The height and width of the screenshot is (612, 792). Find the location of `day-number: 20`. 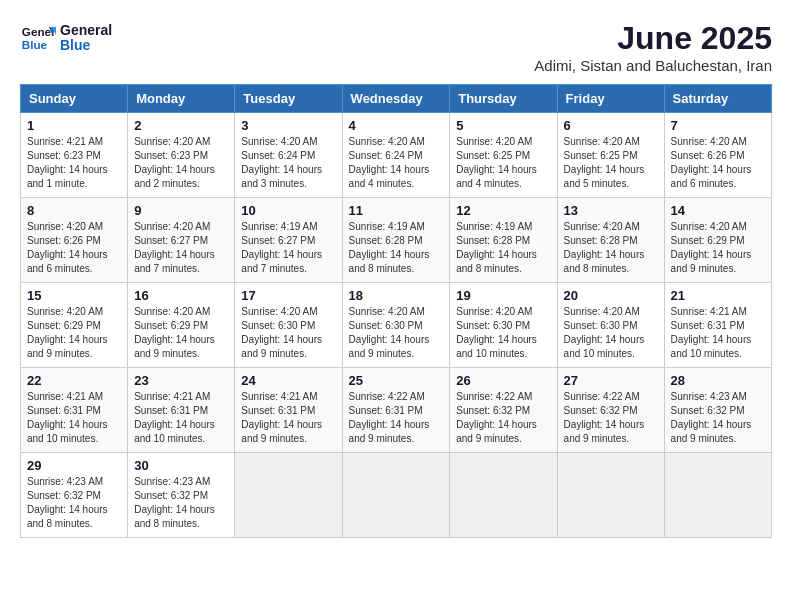

day-number: 20 is located at coordinates (611, 296).